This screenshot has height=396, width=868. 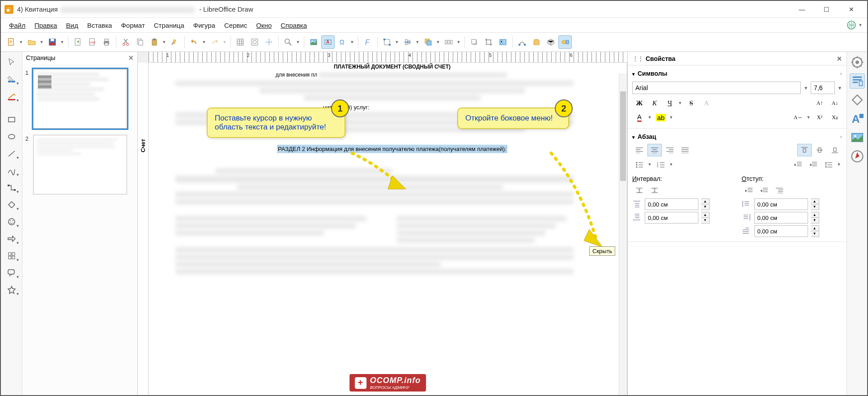 What do you see at coordinates (225, 42) in the screenshot?
I see `redo-dropdown: ▼` at bounding box center [225, 42].